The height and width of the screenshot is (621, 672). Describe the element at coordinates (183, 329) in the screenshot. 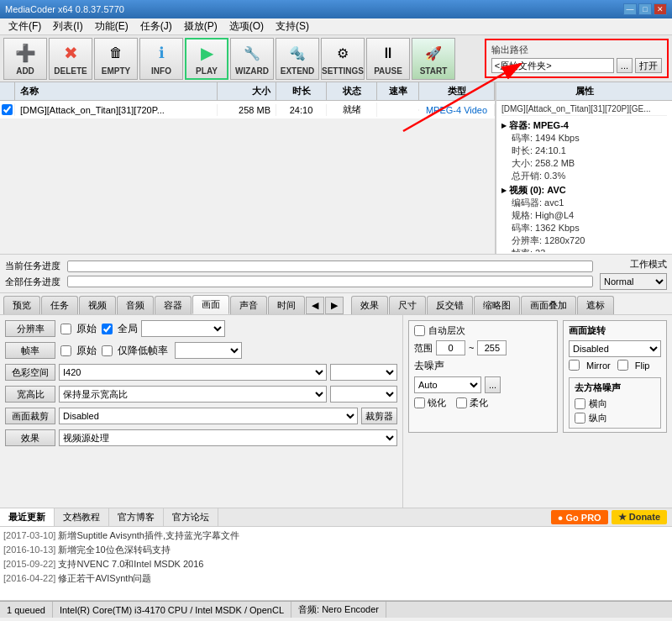

I see `resolution-select` at that location.